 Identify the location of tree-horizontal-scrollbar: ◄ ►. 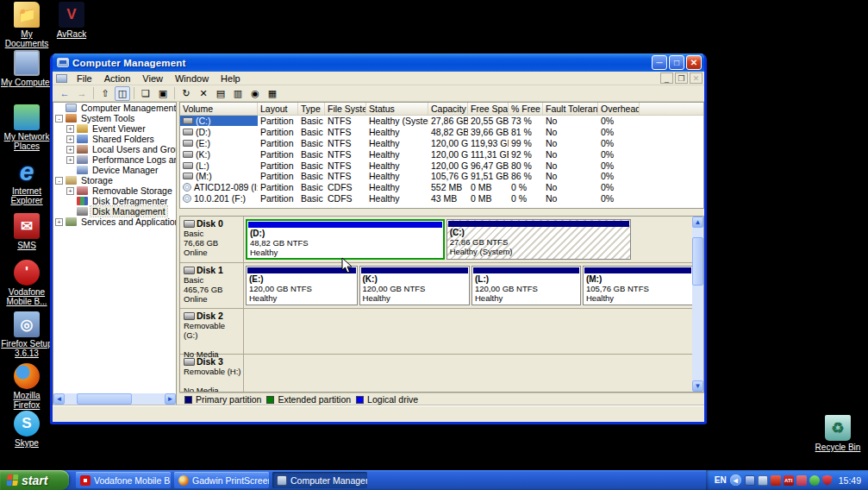
(115, 399).